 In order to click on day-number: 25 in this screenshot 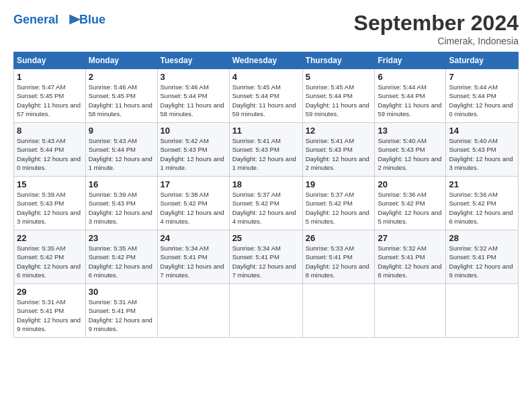, I will do `click(266, 238)`.